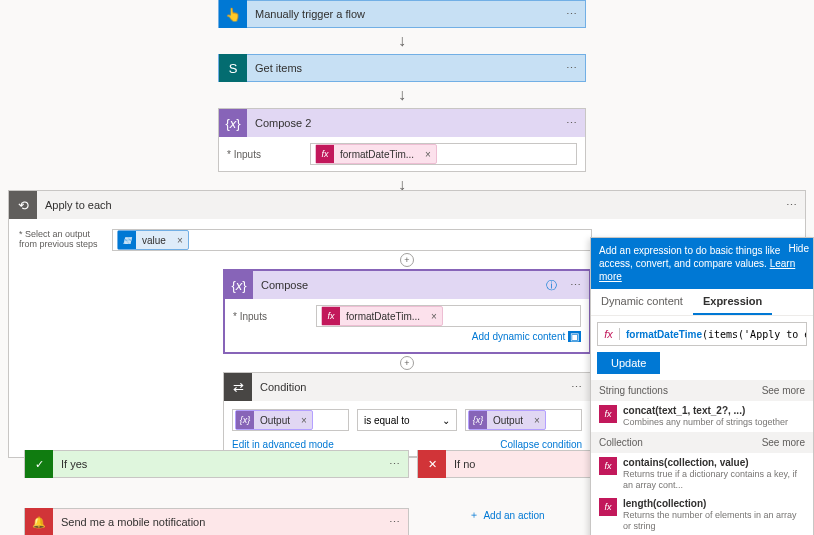  Describe the element at coordinates (407, 312) in the screenshot. I see `compose-card: {x} Compose ⓘ ⋯ * Inputs fx formatDateTi…` at that location.